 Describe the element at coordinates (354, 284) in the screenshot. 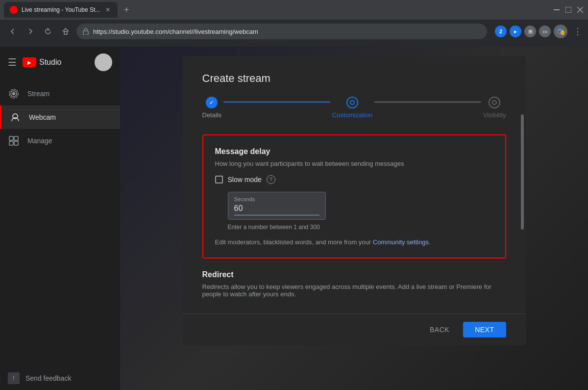

I see `redirect-section: Redirect Redirects allow you to keep vie…` at that location.